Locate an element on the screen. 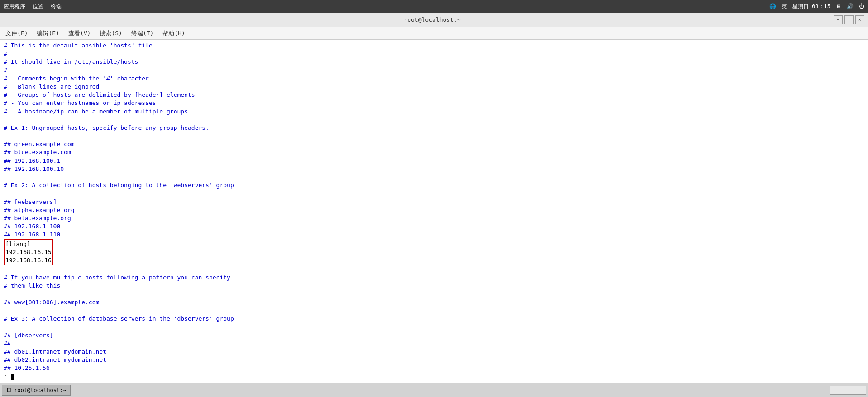 Image resolution: width=868 pixels, height=397 pixels. line-38: ## 10.25.1.56 is located at coordinates (434, 368).